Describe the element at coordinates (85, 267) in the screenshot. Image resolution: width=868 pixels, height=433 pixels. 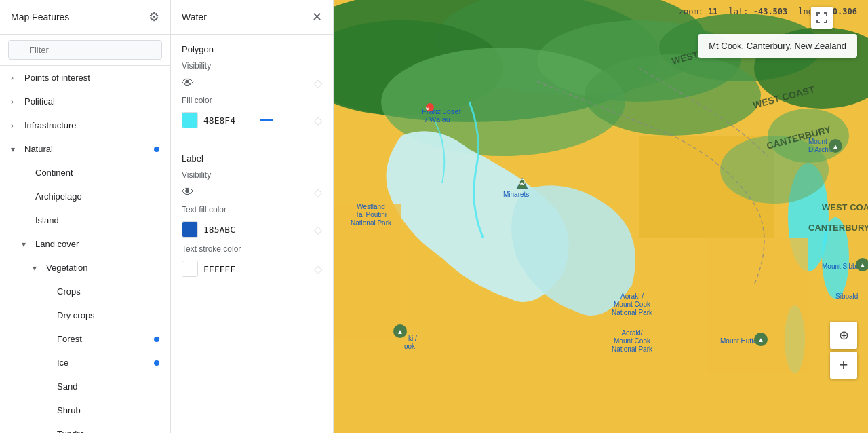
I see `sidebar-item-vegetation: ▾Vegetation` at that location.